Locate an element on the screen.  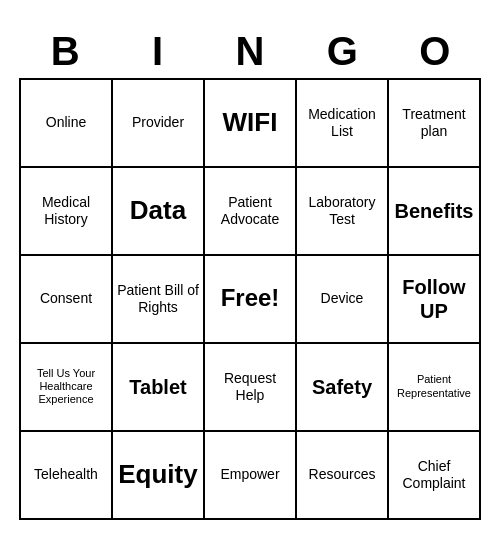
bingo-cell: Consent is located at coordinates (67, 300).